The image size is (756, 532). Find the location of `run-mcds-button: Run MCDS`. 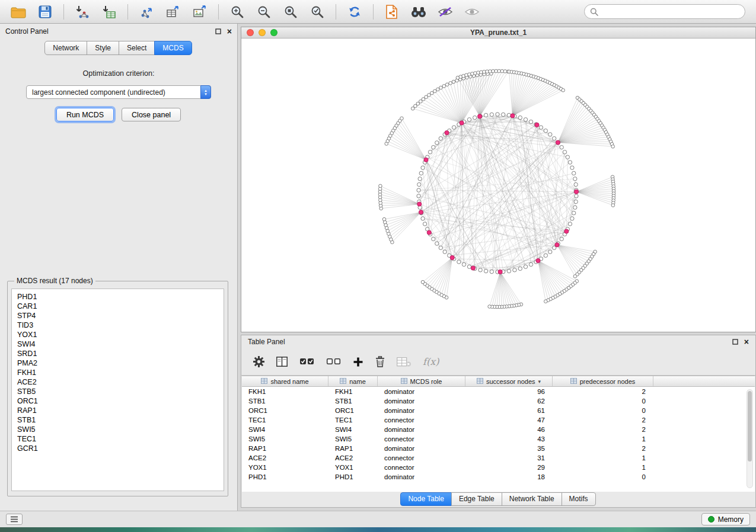

run-mcds-button: Run MCDS is located at coordinates (85, 115).